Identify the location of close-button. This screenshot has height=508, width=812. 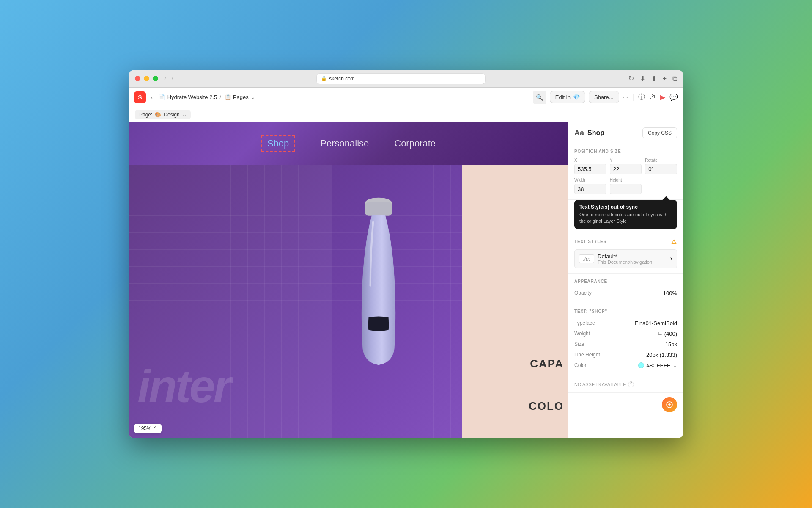
(138, 79).